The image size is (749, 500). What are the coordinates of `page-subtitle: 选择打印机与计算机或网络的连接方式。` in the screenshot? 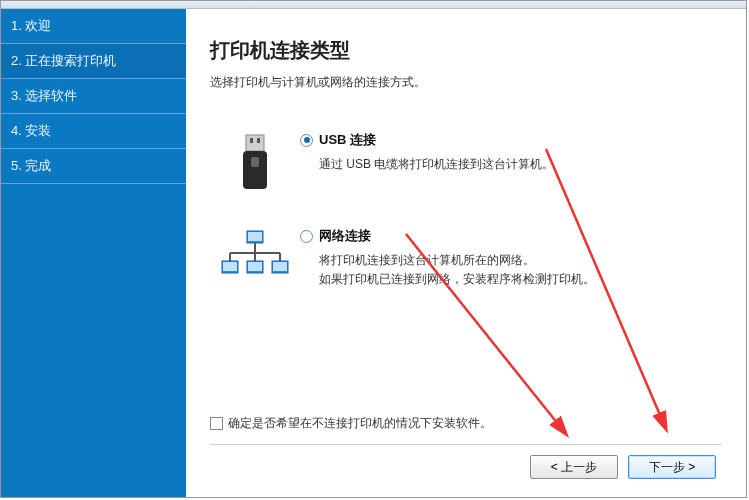 It's located at (466, 82).